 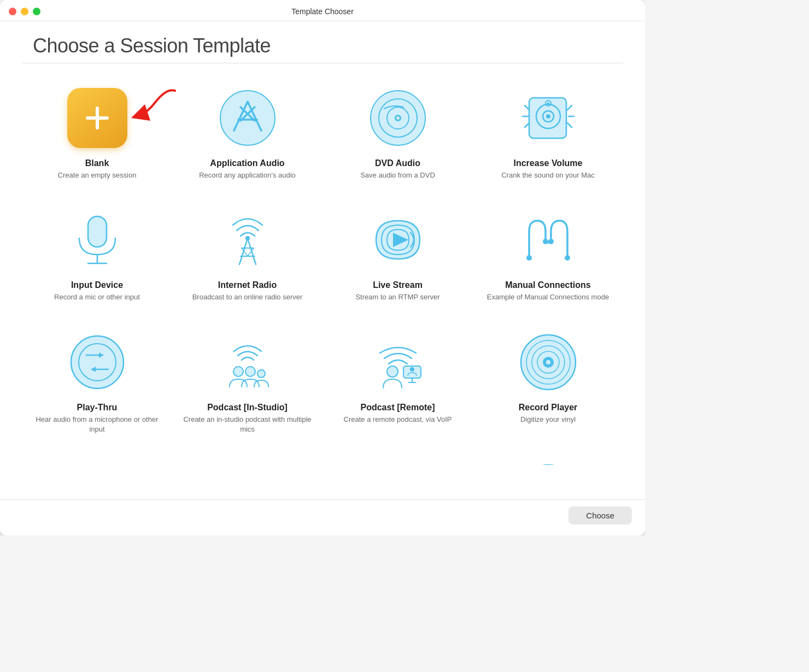 What do you see at coordinates (548, 463) in the screenshot?
I see `partial-4-icon` at bounding box center [548, 463].